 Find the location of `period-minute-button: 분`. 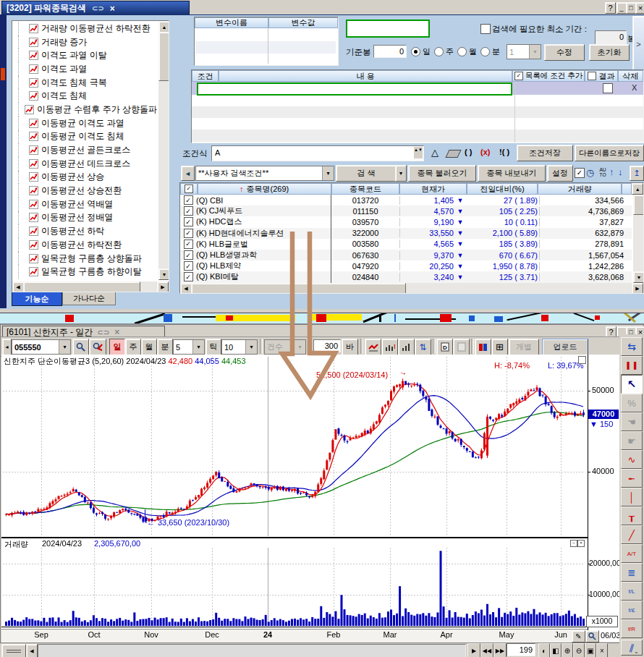

period-minute-button: 분 is located at coordinates (165, 347).